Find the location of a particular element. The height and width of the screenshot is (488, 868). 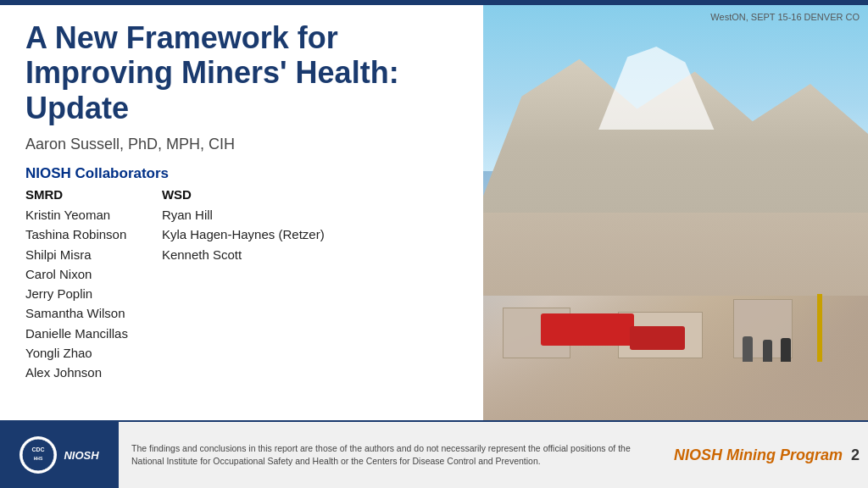

page-number: 2 is located at coordinates (855, 456).